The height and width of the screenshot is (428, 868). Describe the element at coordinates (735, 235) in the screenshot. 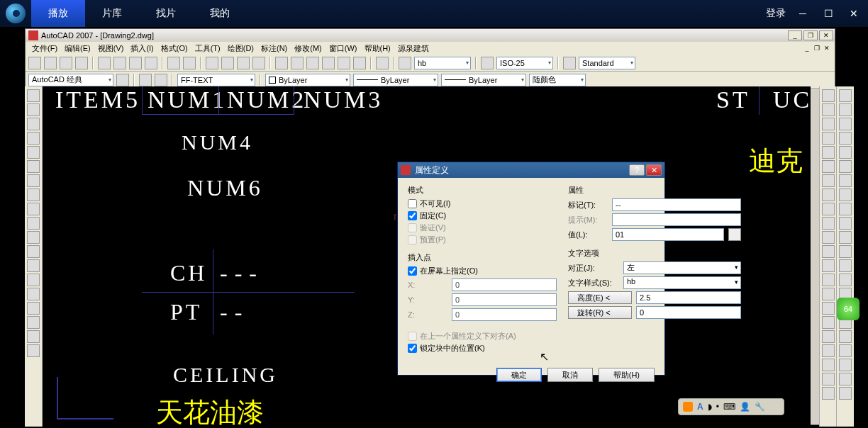

I see `value-picker-icon` at that location.